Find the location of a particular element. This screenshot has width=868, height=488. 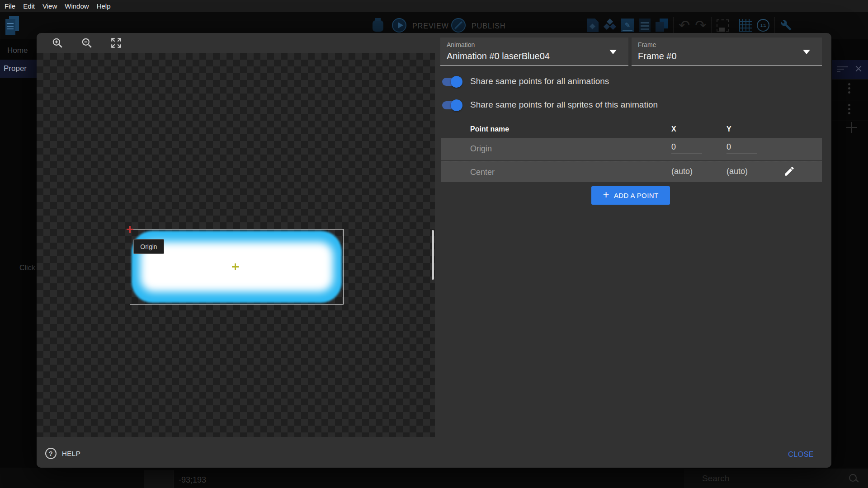

table-row-center: Center (auto) (auto) is located at coordinates (631, 172).